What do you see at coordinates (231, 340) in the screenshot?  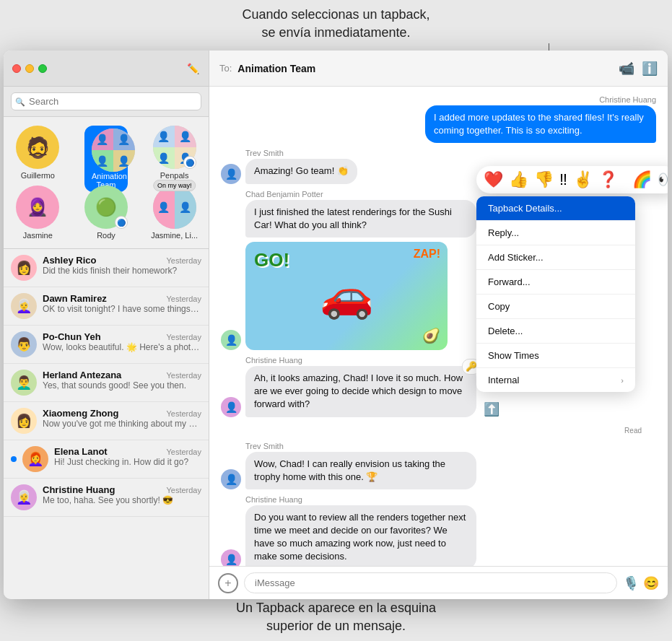 I see `avatar-chad: 👤` at bounding box center [231, 340].